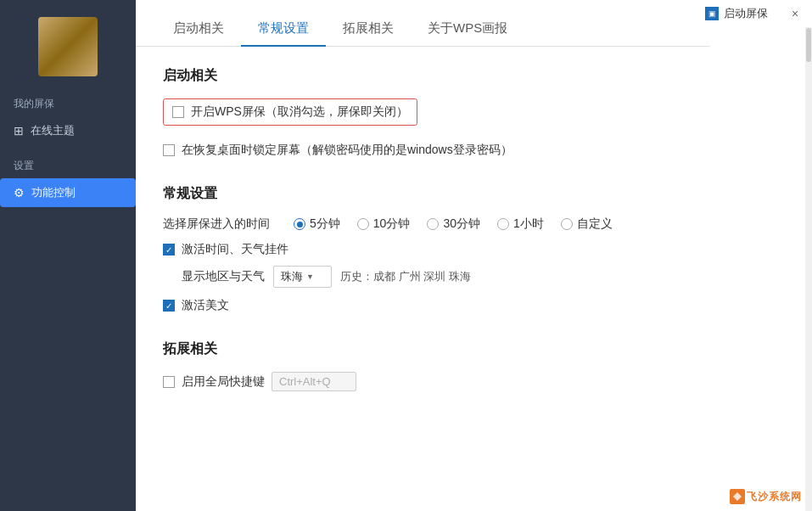 This screenshot has height=511, width=812. Describe the element at coordinates (746, 14) in the screenshot. I see `title-text: 启动屏保` at that location.